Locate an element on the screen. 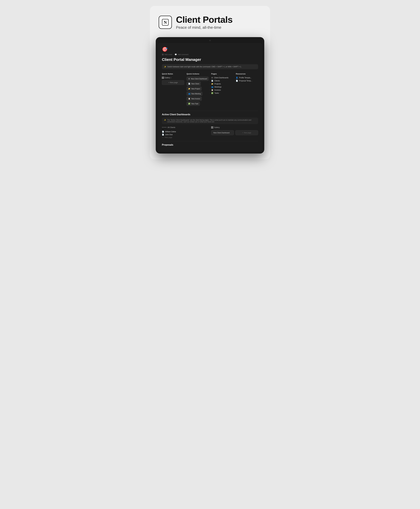 The width and height of the screenshot is (420, 509). action-buttons-list: 🖥 New Client Dashboard 📄 New Client 📁 Ne… is located at coordinates (198, 91).